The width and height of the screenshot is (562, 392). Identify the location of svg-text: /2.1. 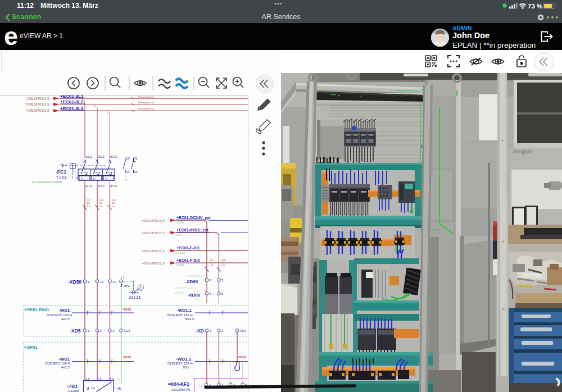
(126, 179).